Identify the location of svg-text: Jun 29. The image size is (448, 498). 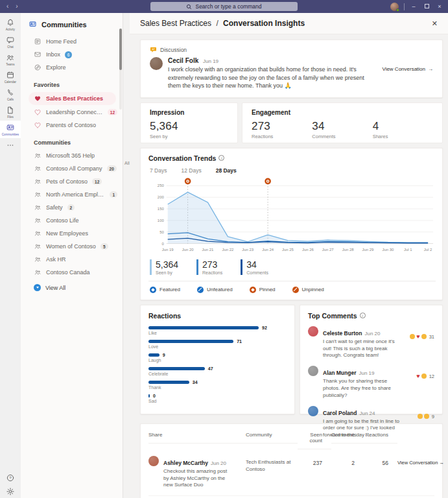
(368, 250).